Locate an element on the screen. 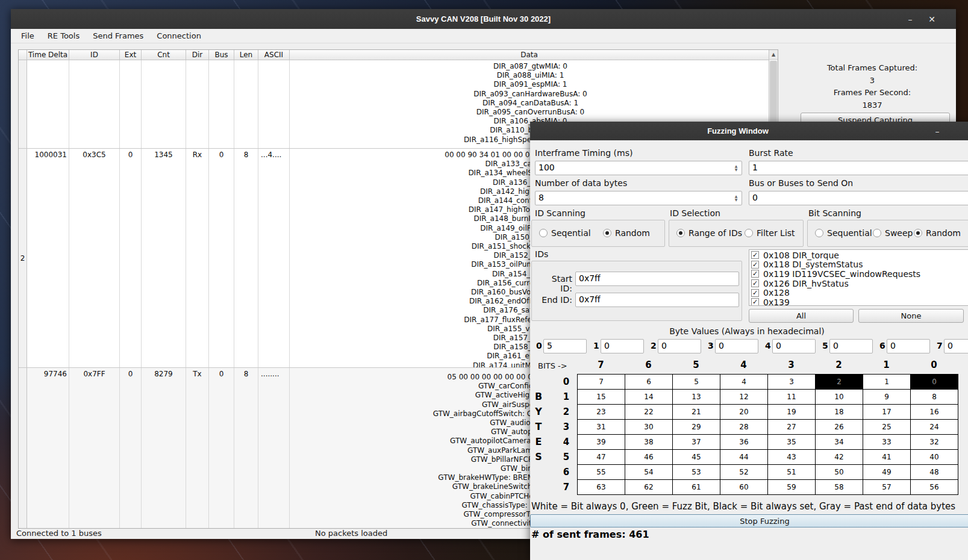 Image resolution: width=968 pixels, height=560 pixels. bit-cell-44: 44 is located at coordinates (745, 458).